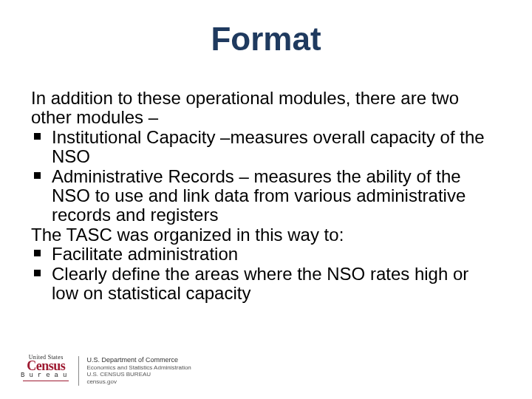  What do you see at coordinates (46, 375) in the screenshot?
I see `logo-bureau: Bureau` at bounding box center [46, 375].